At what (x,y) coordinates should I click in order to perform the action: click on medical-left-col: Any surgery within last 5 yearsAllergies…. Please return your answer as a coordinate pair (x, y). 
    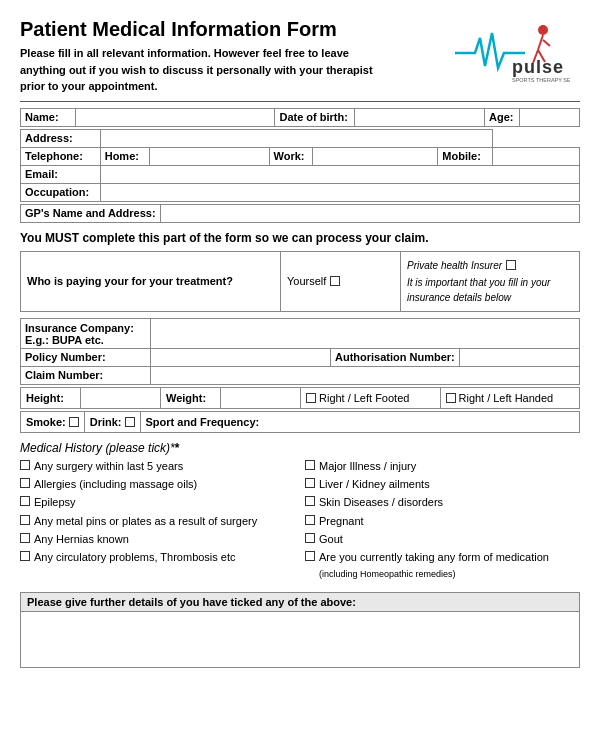
    Looking at the image, I should click on (158, 522).